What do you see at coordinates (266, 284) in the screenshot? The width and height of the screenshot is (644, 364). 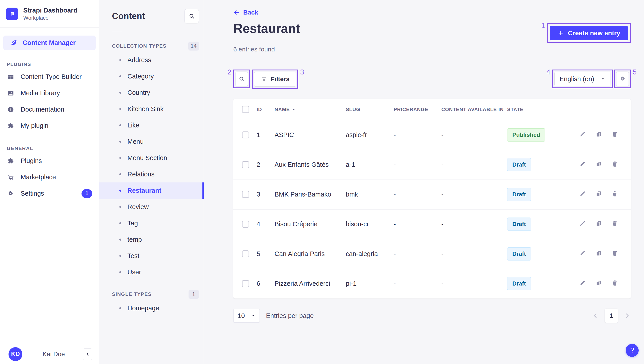 I see `cell-id: 6` at bounding box center [266, 284].